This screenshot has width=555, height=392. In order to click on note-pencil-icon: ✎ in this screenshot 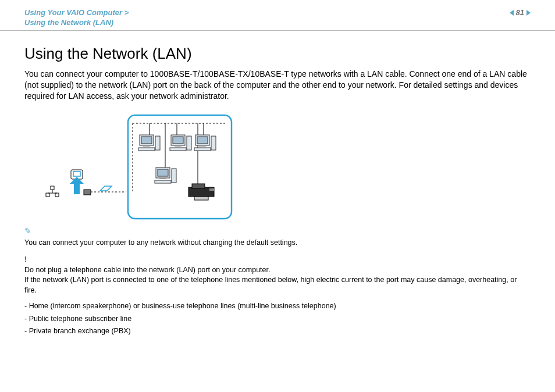, I will do `click(28, 231)`.